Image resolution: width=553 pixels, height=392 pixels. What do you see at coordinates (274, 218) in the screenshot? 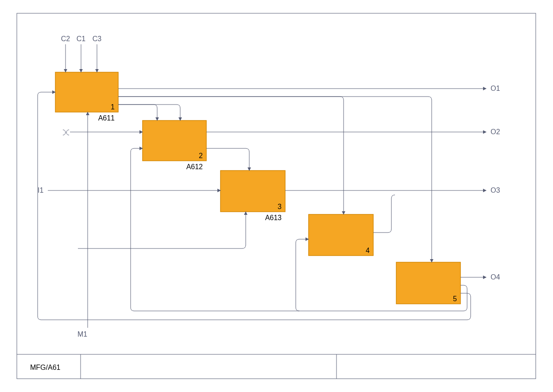
I see `box-code: A613` at bounding box center [274, 218].